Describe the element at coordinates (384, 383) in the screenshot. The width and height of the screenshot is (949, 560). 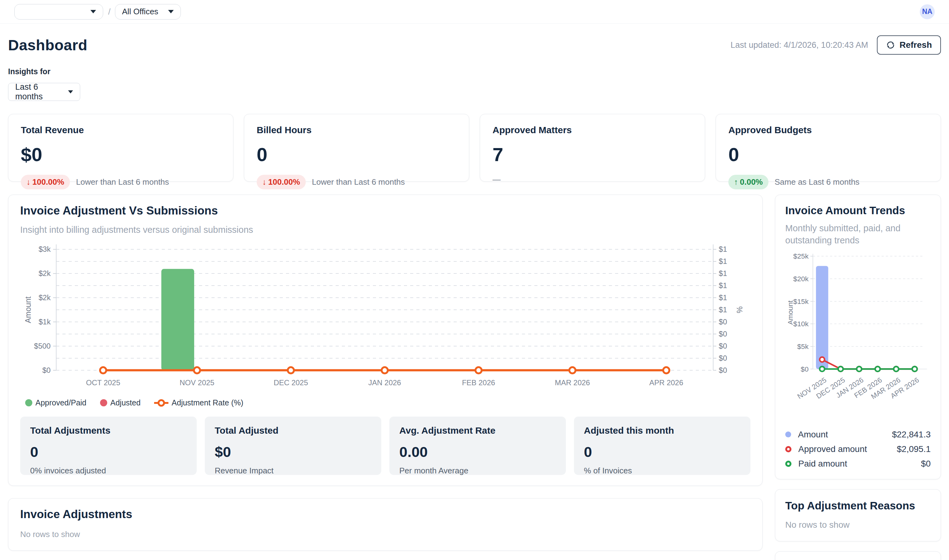
I see `x-axis-tick-label: JAN 2026` at that location.